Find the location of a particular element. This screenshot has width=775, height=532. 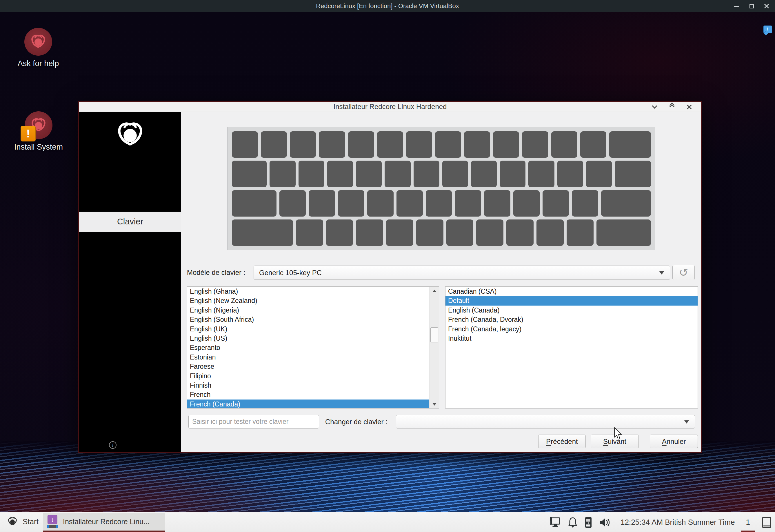

list-item: Inuktitut is located at coordinates (572, 338).